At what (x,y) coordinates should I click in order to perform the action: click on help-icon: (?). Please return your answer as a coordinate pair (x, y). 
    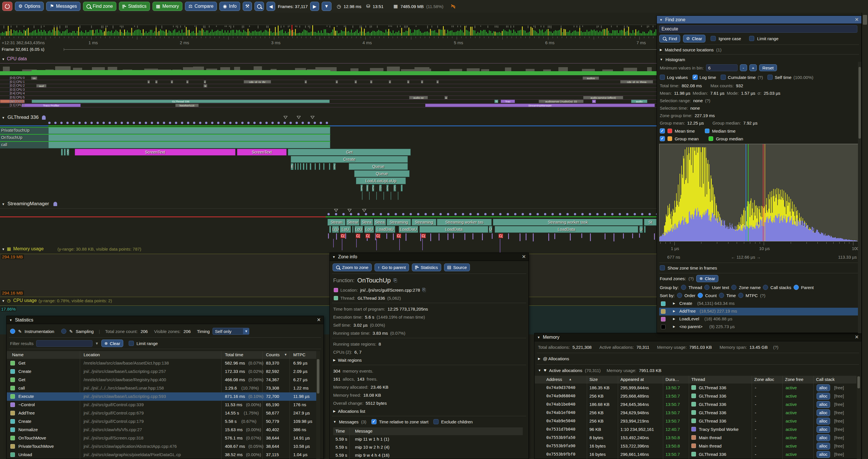
    Looking at the image, I should click on (691, 279).